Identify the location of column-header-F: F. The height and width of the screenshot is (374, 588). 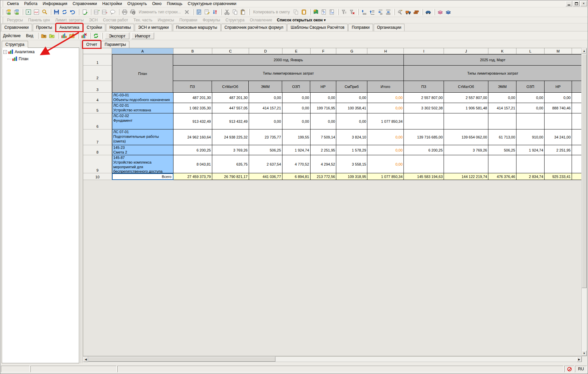
(324, 51).